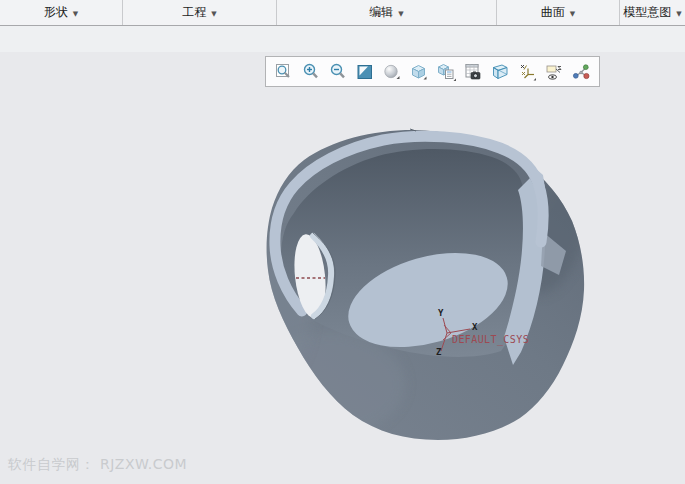  What do you see at coordinates (527, 72) in the screenshot?
I see `datum-display-filters-button` at bounding box center [527, 72].